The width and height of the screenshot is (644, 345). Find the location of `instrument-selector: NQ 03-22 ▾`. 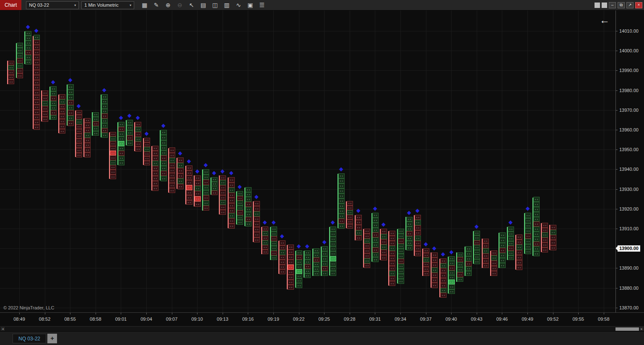

instrument-selector: NQ 03-22 ▾ is located at coordinates (52, 5).